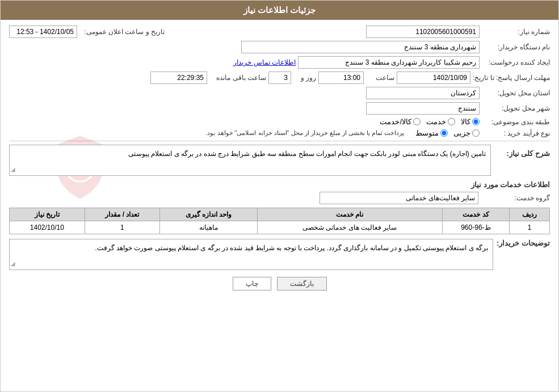  What do you see at coordinates (279, 32) in the screenshot?
I see `need-number-row: شماره نیاز: تاریخ و ساعت اعلان عمومی:` at bounding box center [279, 32].